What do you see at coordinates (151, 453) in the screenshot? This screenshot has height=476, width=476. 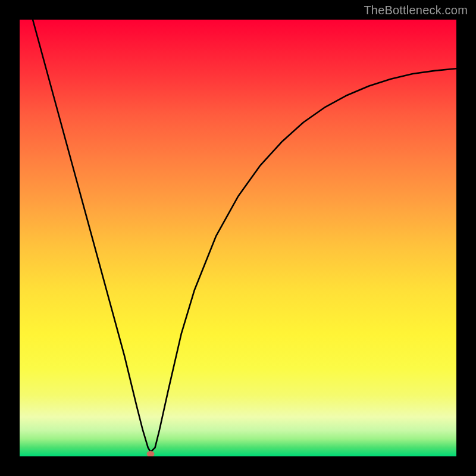 I see `optimal-point-marker` at bounding box center [151, 453].